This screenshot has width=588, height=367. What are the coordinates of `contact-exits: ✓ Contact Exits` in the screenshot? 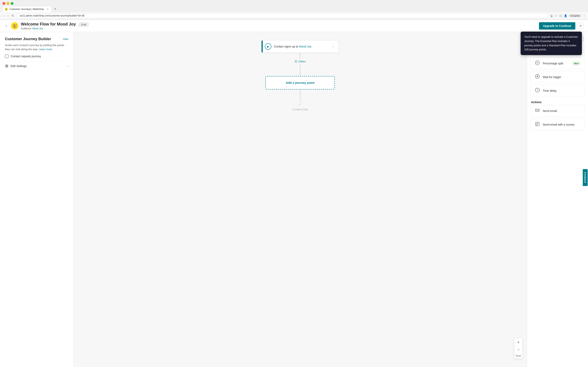 It's located at (300, 106).